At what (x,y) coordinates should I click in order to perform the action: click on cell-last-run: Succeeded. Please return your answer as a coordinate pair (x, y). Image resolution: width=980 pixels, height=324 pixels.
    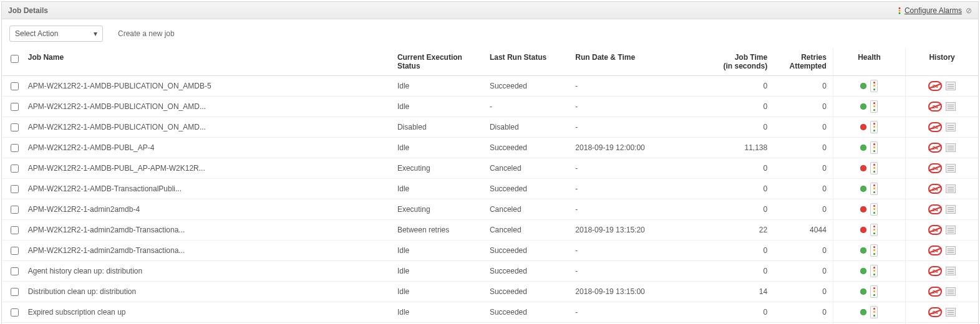
    Looking at the image, I should click on (526, 189).